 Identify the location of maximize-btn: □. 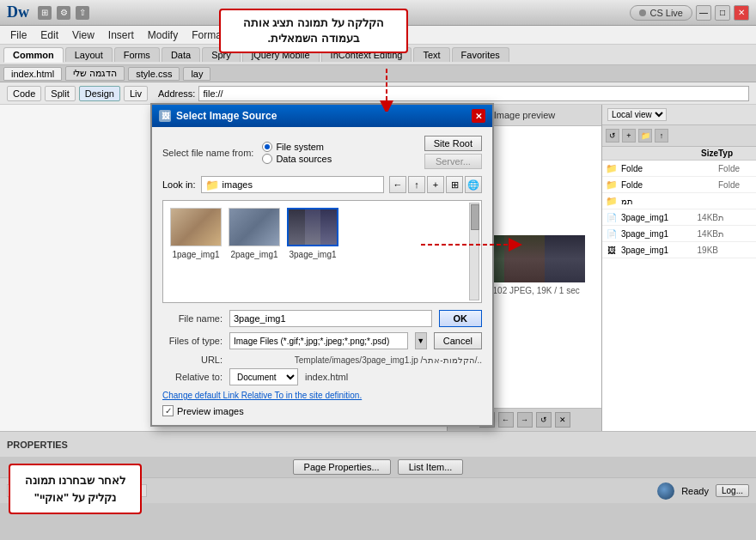
(722, 13).